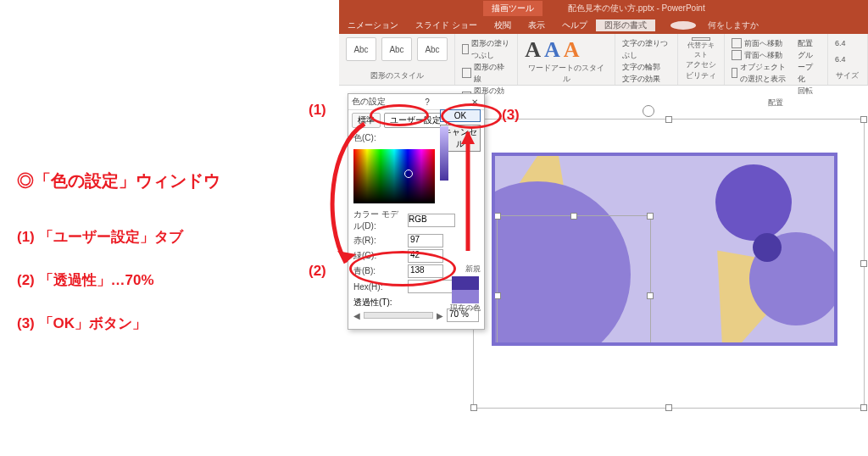 The width and height of the screenshot is (868, 456). Describe the element at coordinates (648, 111) in the screenshot. I see `rotation-handle` at that location.